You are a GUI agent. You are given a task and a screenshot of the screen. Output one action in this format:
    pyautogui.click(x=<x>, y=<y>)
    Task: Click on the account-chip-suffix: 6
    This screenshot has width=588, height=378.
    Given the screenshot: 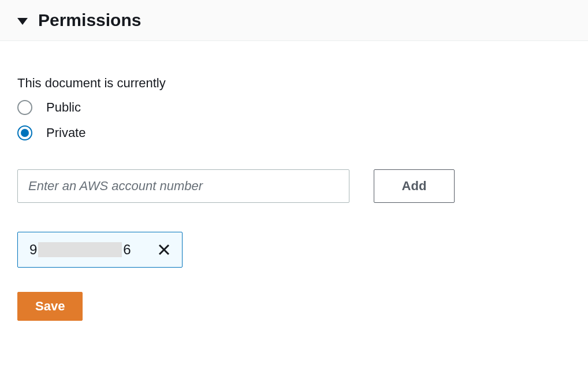 What is the action you would take?
    pyautogui.click(x=127, y=250)
    